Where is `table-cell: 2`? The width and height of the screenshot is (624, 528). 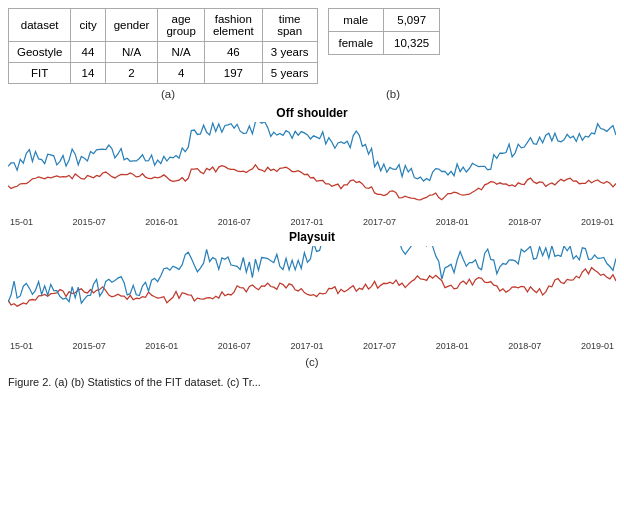 table-cell: 2 is located at coordinates (132, 74).